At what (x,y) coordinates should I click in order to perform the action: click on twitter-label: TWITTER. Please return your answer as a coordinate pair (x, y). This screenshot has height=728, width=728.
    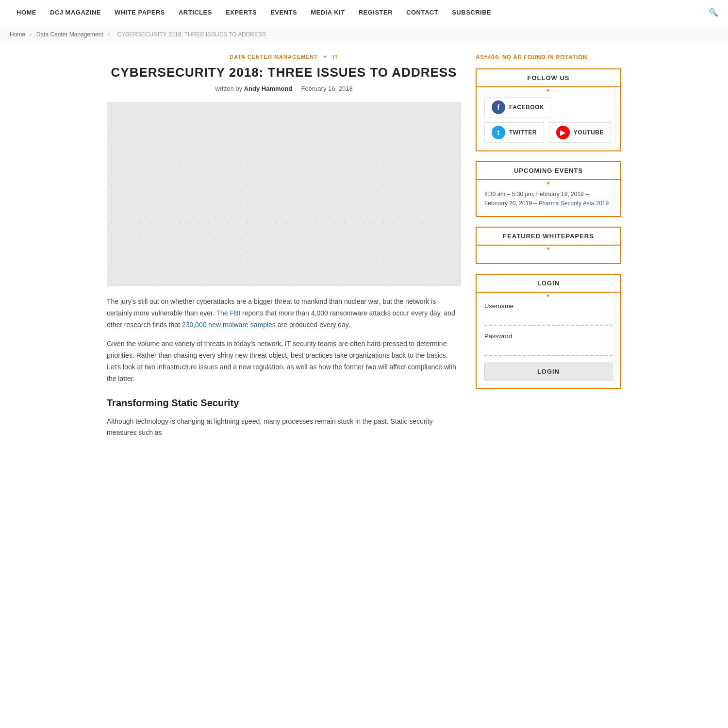
    Looking at the image, I should click on (523, 132).